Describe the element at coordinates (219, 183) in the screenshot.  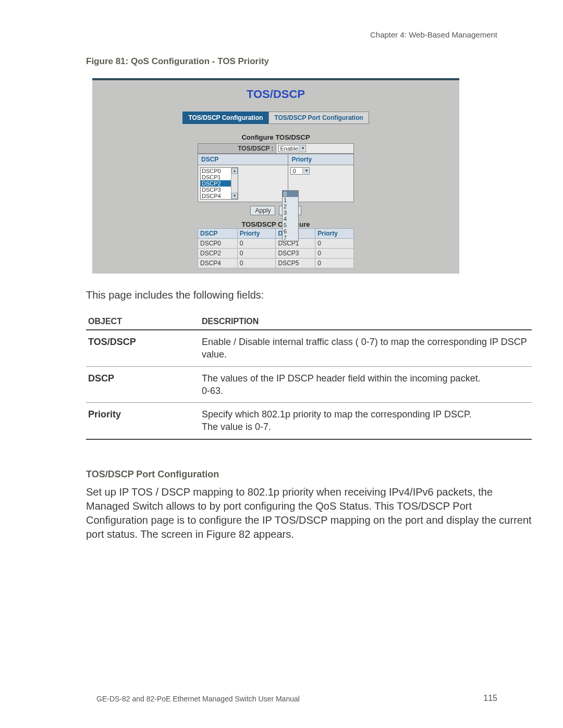
I see `dscp-listbox: DSCP0 DSCP1 DSCP2 DSCP3 DSCP4 ▴ ▾` at that location.